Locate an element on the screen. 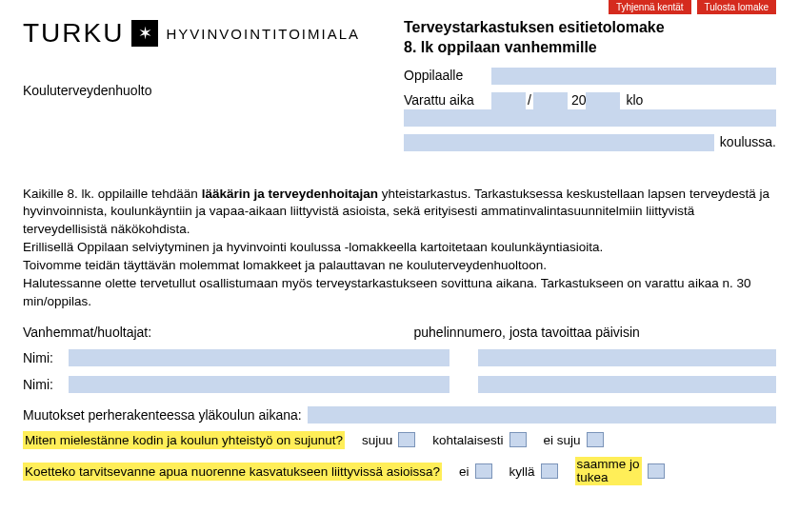 This screenshot has height=532, width=799. parent1-name-field is located at coordinates (259, 358).